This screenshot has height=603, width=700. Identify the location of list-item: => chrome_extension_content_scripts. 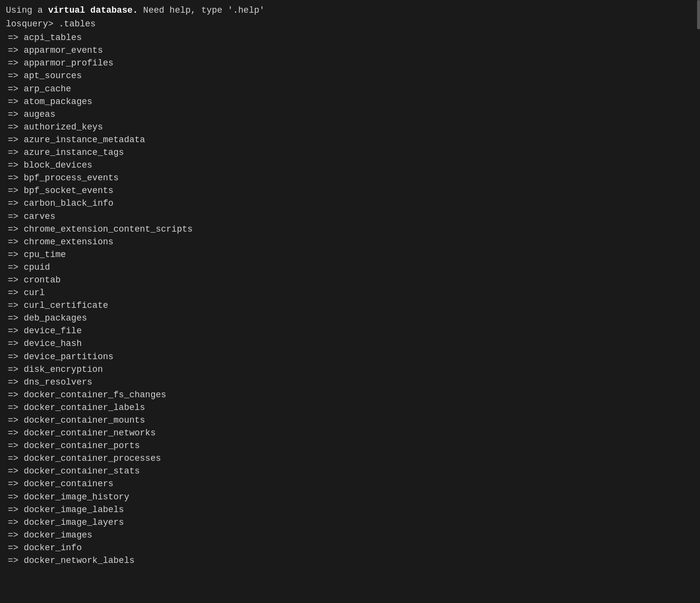
(350, 229).